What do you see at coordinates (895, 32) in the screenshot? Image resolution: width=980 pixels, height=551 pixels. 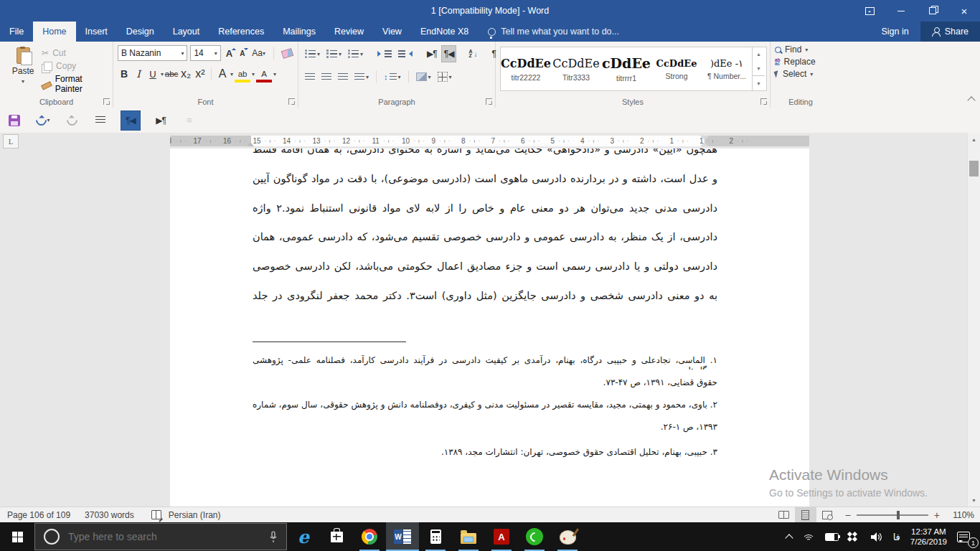 I see `sign-in-button: Sign in` at bounding box center [895, 32].